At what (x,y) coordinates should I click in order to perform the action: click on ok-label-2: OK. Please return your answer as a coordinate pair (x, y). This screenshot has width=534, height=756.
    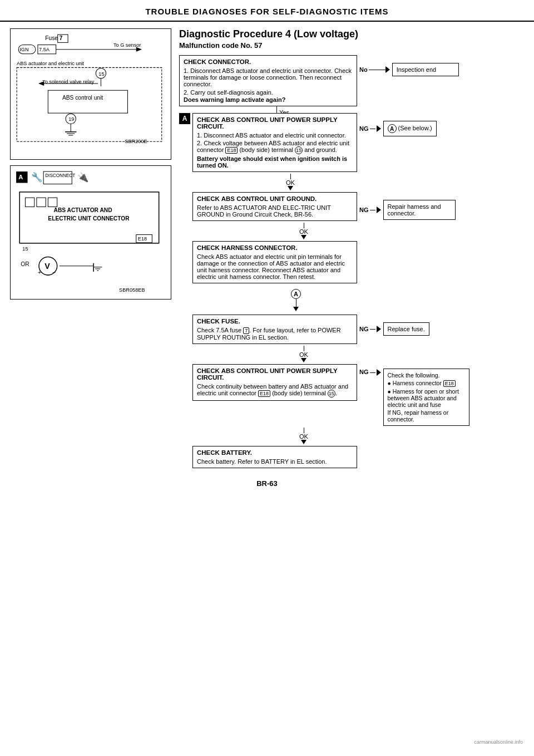
    Looking at the image, I should click on (304, 232).